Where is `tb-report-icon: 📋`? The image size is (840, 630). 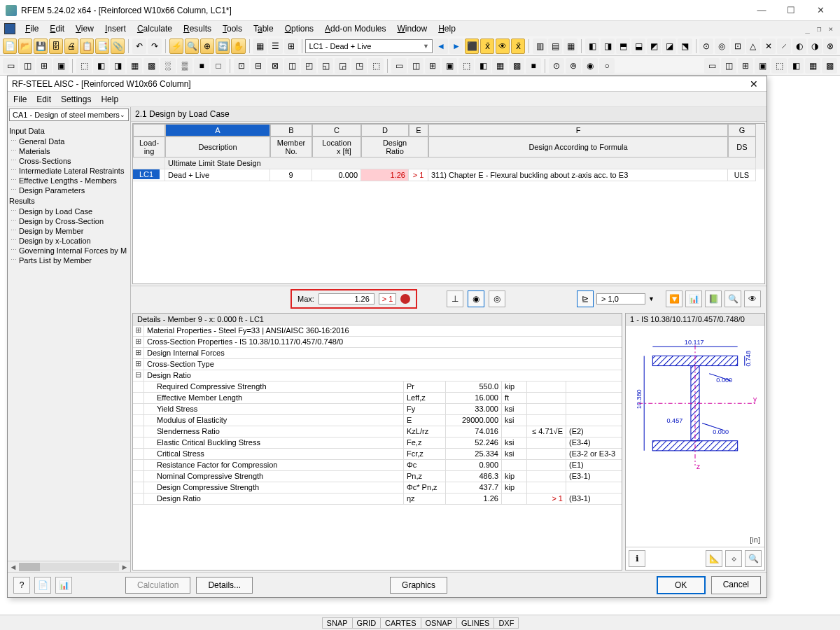
tb-report-icon: 📋 is located at coordinates (87, 46).